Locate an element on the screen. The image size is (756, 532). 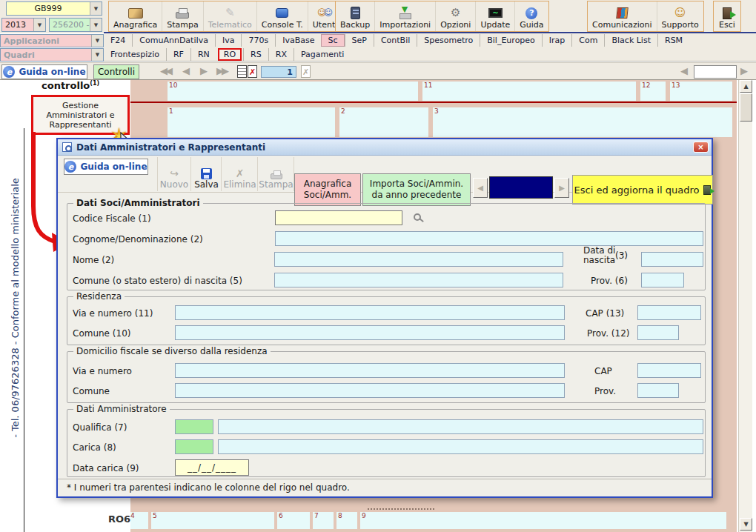
record-next-icon: ▶ is located at coordinates (562, 188).